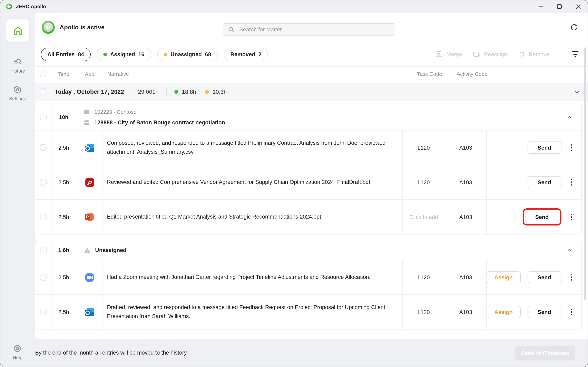 The height and width of the screenshot is (367, 588). I want to click on header: Apollo is active, so click(311, 27).